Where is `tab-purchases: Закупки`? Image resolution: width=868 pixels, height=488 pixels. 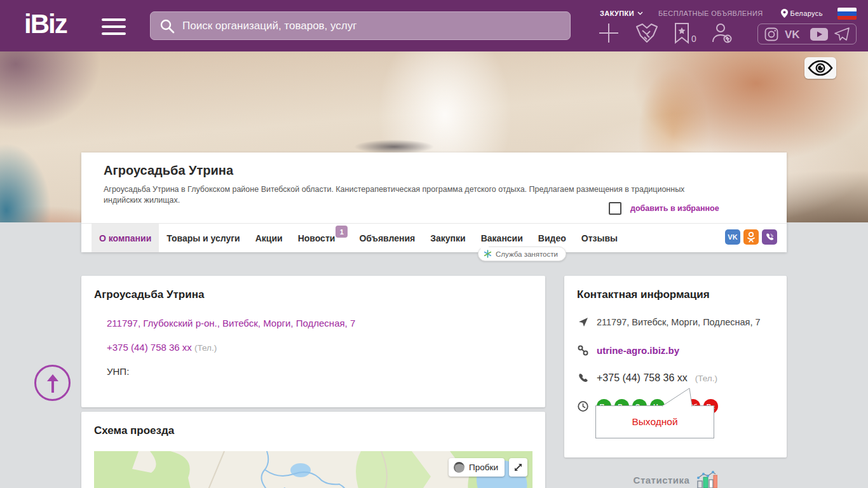
tab-purchases: Закупки is located at coordinates (447, 238).